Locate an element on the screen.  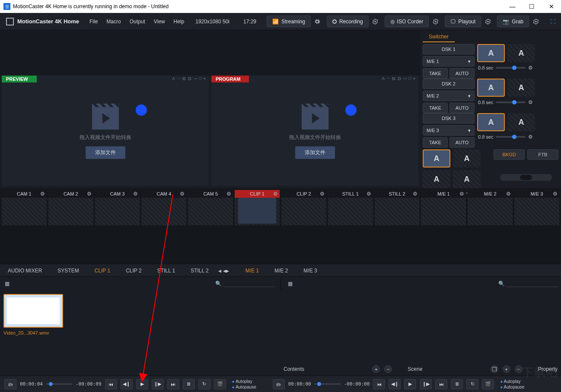
source-slot: M/E 3 ⚙ is located at coordinates (537, 208).